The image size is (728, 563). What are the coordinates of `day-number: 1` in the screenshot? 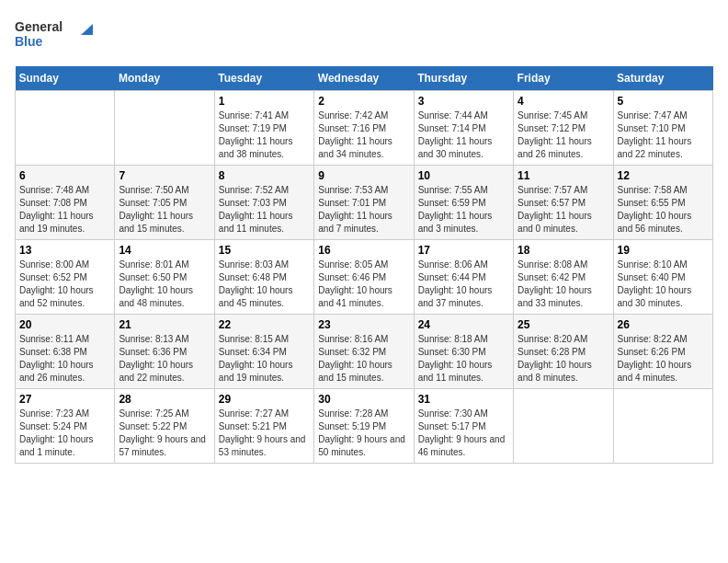 It's located at (265, 101).